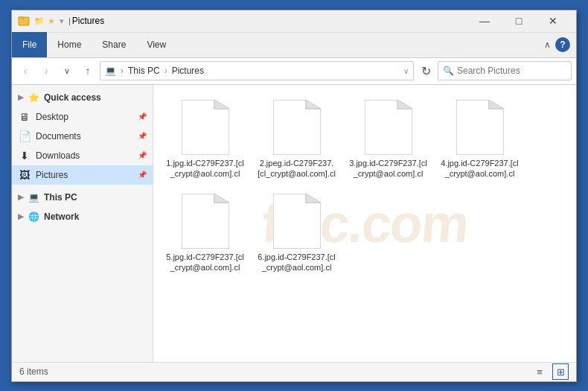 This screenshot has height=391, width=588. I want to click on tiles-view-button: ⊞, so click(560, 372).